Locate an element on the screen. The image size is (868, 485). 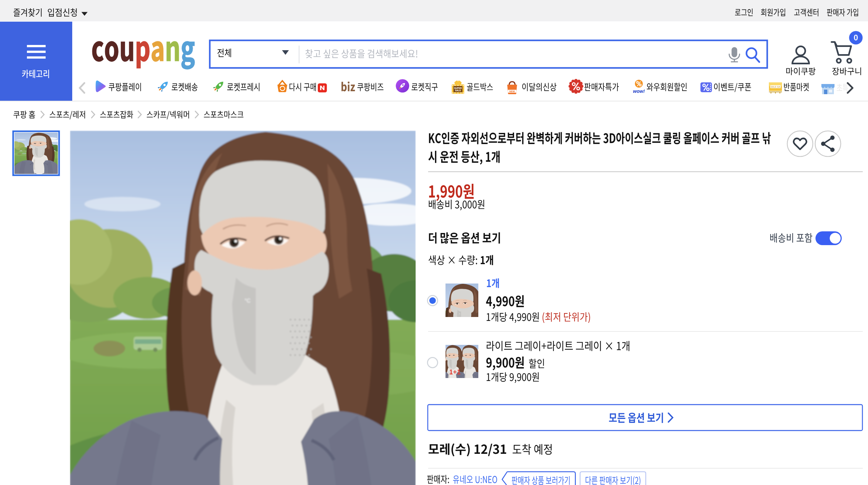
svg-text: SALE SA is located at coordinates (776, 87).